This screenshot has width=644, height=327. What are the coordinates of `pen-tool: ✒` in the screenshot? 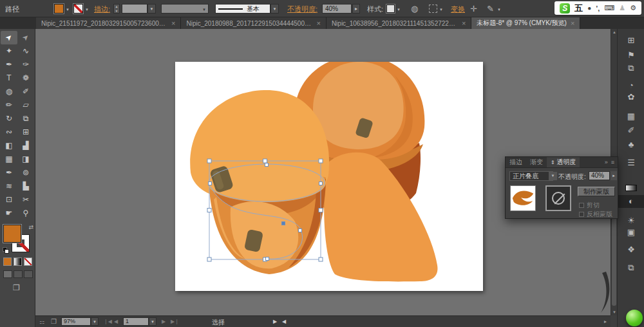 It's located at (9, 64).